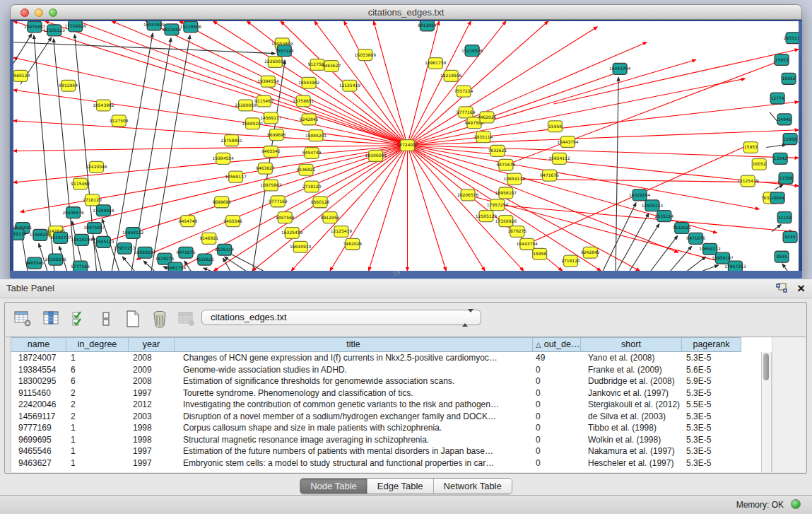 Image resolution: width=812 pixels, height=514 pixels. What do you see at coordinates (557, 345) in the screenshot?
I see `column-header-out_de: △out_de…` at bounding box center [557, 345].